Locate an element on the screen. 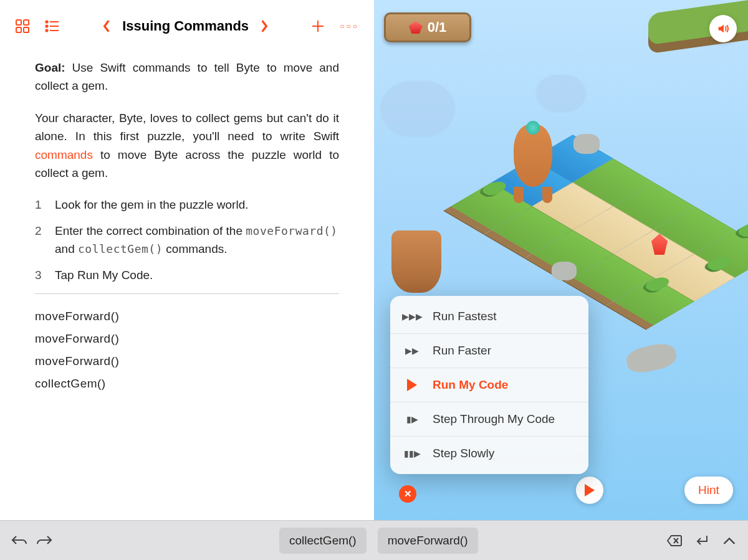  run-faster-item: ▶▶ Run Faster is located at coordinates (489, 351).